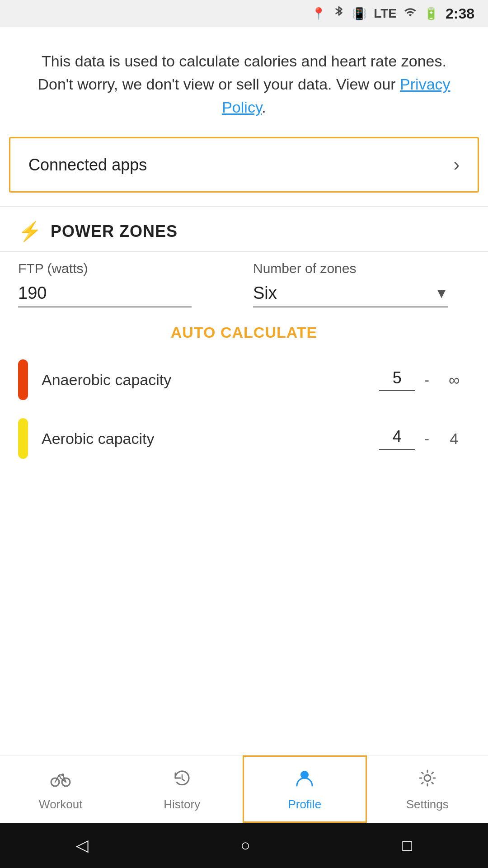  What do you see at coordinates (244, 82) in the screenshot?
I see `info-text-block: This data is used to calculate calories …` at bounding box center [244, 82].